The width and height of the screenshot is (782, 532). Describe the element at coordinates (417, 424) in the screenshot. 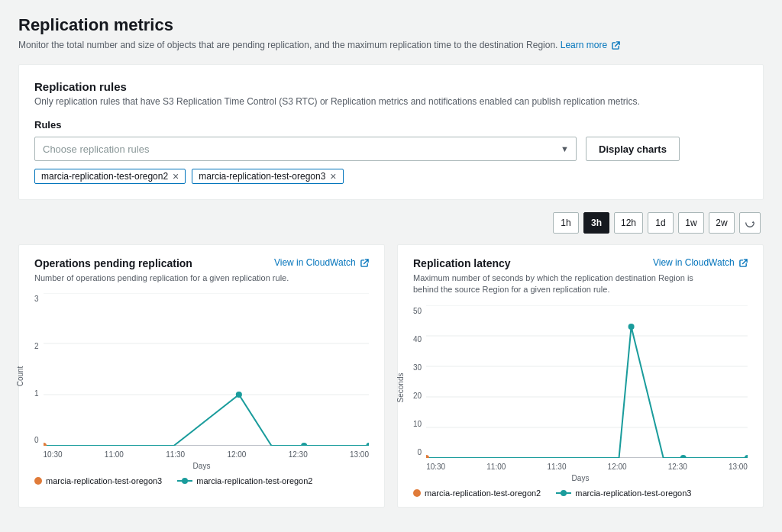

I see `y-tick-10-right: 10` at that location.